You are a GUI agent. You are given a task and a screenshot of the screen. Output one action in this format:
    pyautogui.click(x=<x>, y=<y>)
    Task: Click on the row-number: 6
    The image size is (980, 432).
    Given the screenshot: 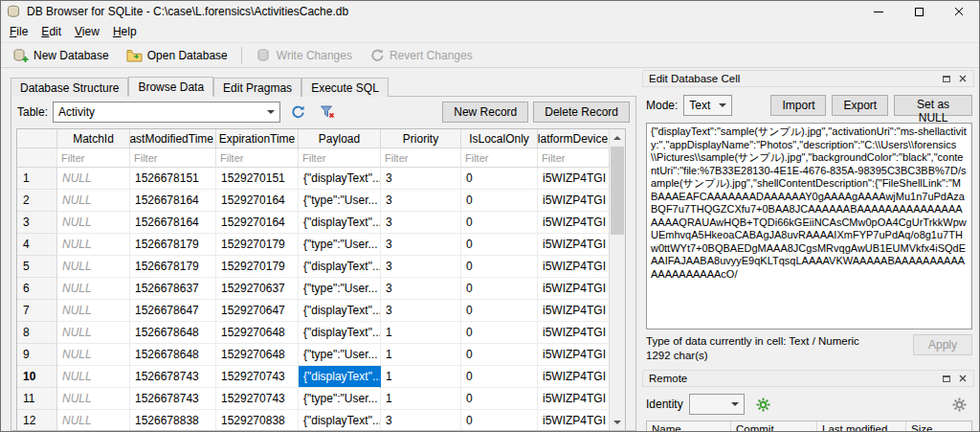 What is the action you would take?
    pyautogui.click(x=37, y=289)
    